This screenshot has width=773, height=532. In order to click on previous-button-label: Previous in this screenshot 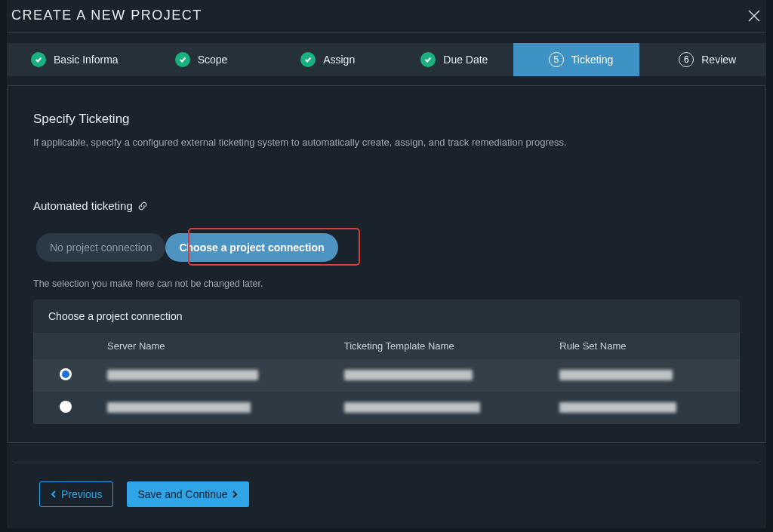, I will do `click(82, 494)`.